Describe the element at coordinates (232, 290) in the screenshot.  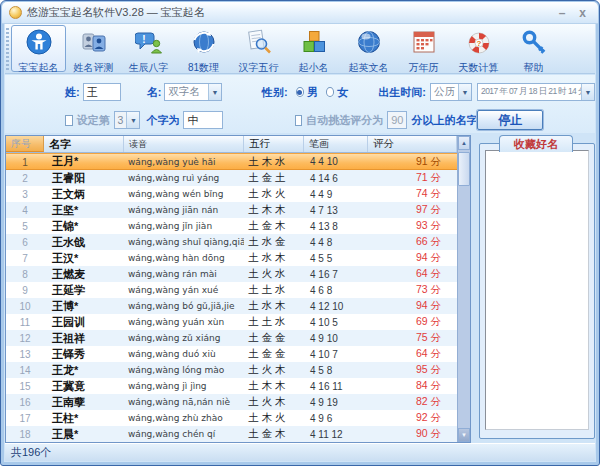
I see `table-row: 9王延学wáng,wàng yán xué土 土 水4 6 873 分` at that location.